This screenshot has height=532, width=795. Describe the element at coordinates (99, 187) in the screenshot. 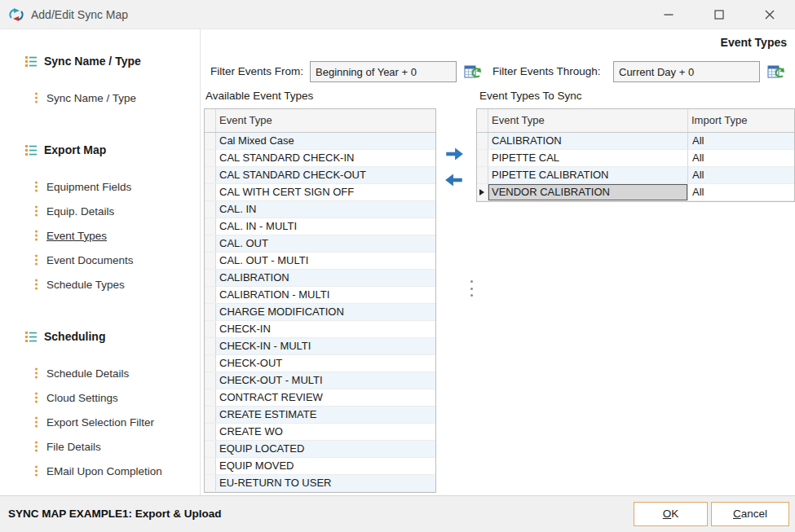

I see `sidebar-item-equipment-fields: Equipment Fields` at that location.